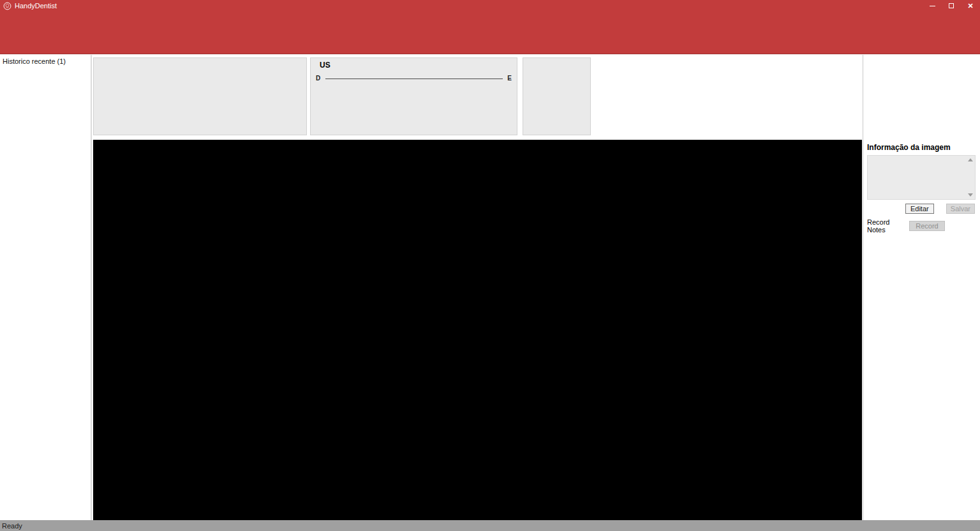  What do you see at coordinates (920, 209) in the screenshot?
I see `edit-button: Editar` at bounding box center [920, 209].